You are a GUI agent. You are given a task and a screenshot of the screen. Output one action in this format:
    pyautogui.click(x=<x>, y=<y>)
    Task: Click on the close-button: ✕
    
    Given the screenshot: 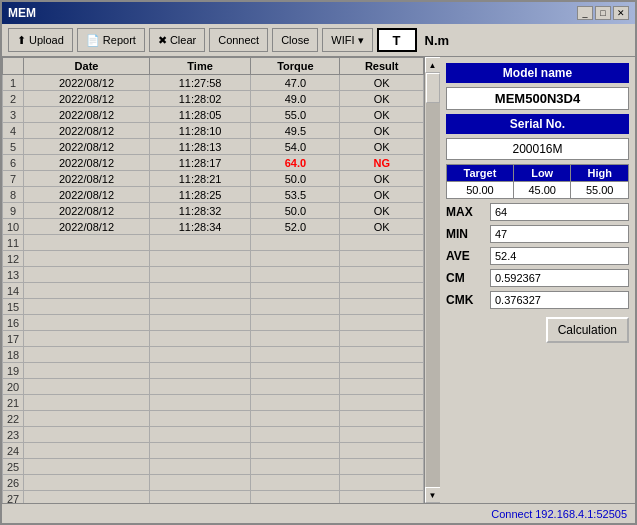 What is the action you would take?
    pyautogui.click(x=621, y=13)
    